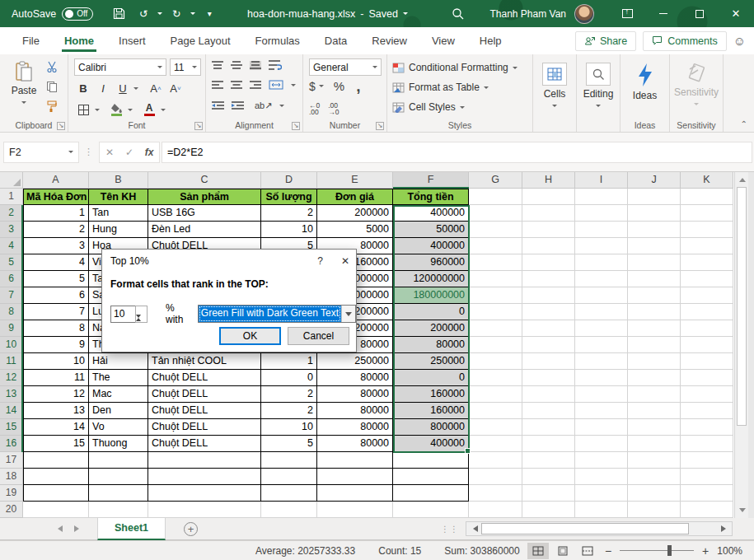 Image resolution: width=754 pixels, height=560 pixels. Describe the element at coordinates (204, 411) in the screenshot. I see `cell-C14: Chuột DELL` at that location.